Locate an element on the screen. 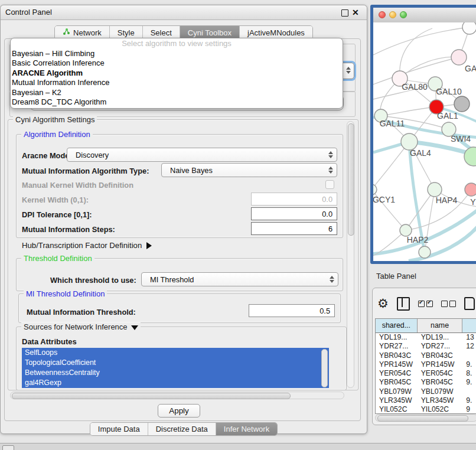 The width and height of the screenshot is (476, 450). table-row: YLR345WYLR345W9. is located at coordinates (426, 400).